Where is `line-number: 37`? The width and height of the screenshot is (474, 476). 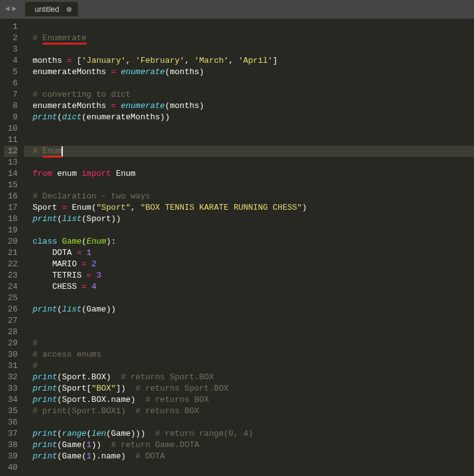
line-number: 37 is located at coordinates (11, 434).